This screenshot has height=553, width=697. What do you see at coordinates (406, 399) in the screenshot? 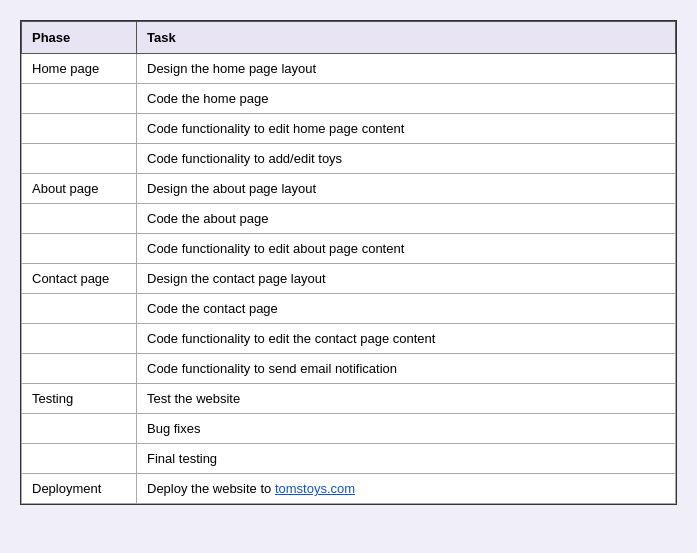
I see `task-cell: Test the website` at bounding box center [406, 399].